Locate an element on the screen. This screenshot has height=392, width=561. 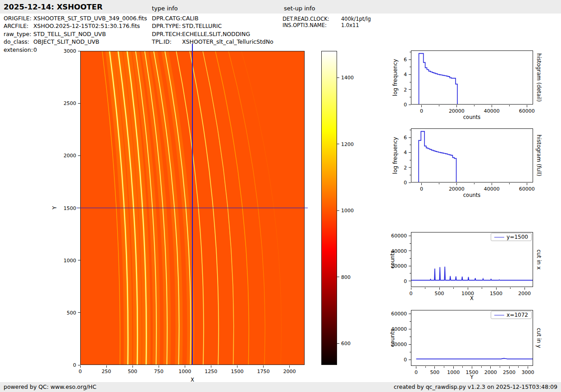
hist-full-y-axis-label: log frequency is located at coordinates (395, 155).